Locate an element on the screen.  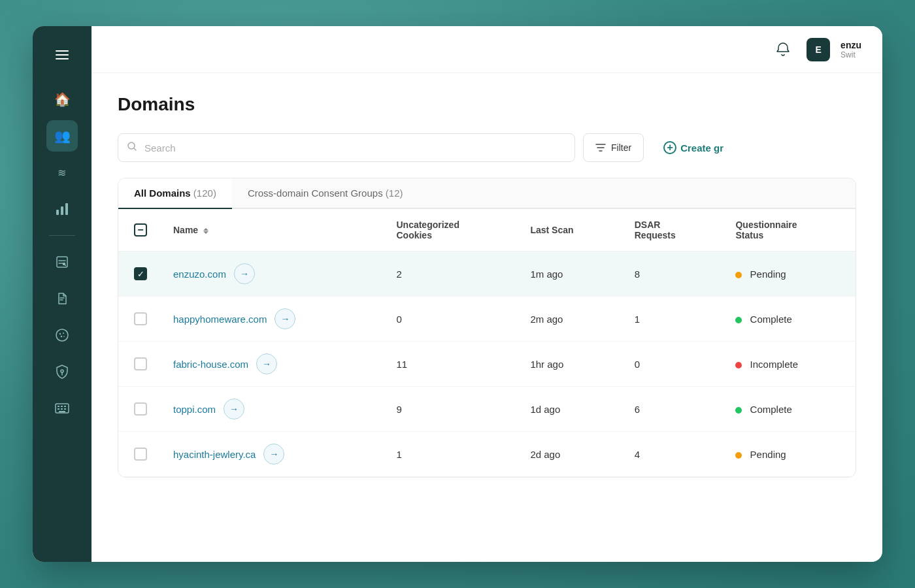
sidebar-divider is located at coordinates (62, 235).